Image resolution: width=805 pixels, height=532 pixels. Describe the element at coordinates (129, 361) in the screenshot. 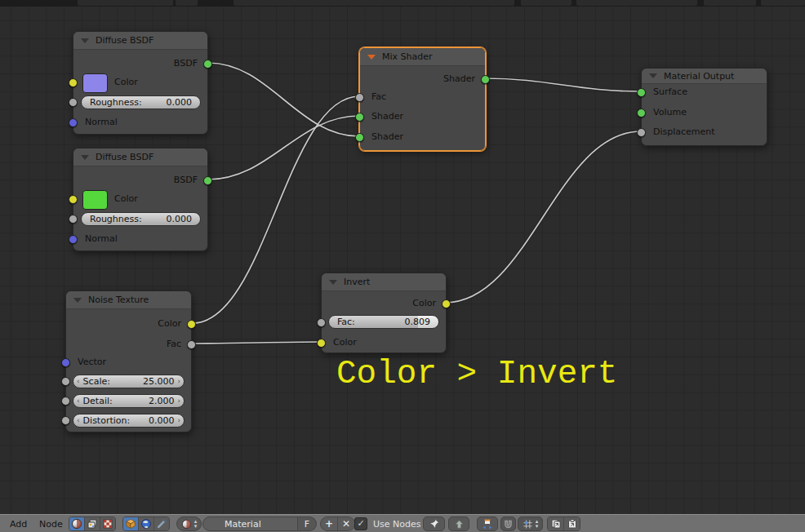

I see `node-noise-texture: Noise Texture Color Fac Vector ‹ Scale: …` at that location.